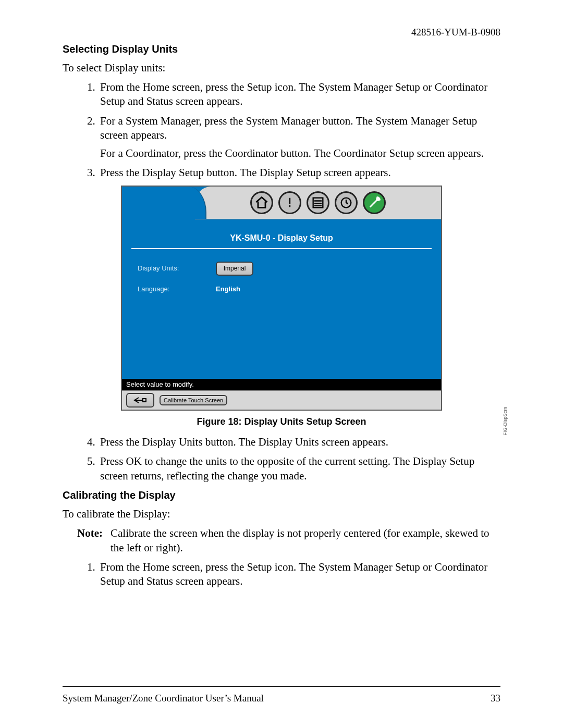 Image resolution: width=563 pixels, height=728 pixels. I want to click on calibrate-touch-button: Calibrate Touch Screen, so click(193, 400).